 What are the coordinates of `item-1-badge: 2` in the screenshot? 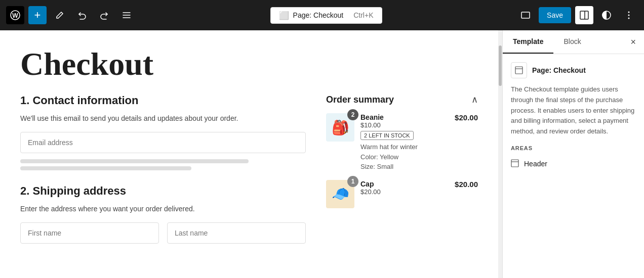 It's located at (353, 115).